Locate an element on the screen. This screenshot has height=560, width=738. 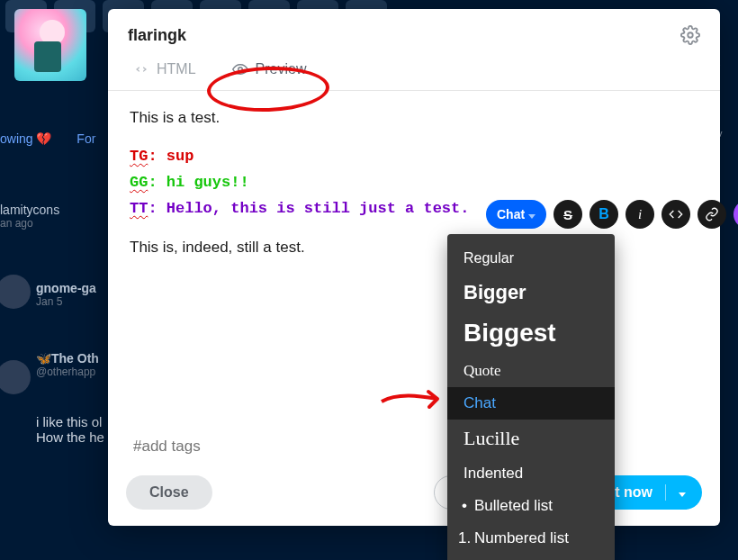
dropdown-item-biggest: Biggest is located at coordinates (531, 333).